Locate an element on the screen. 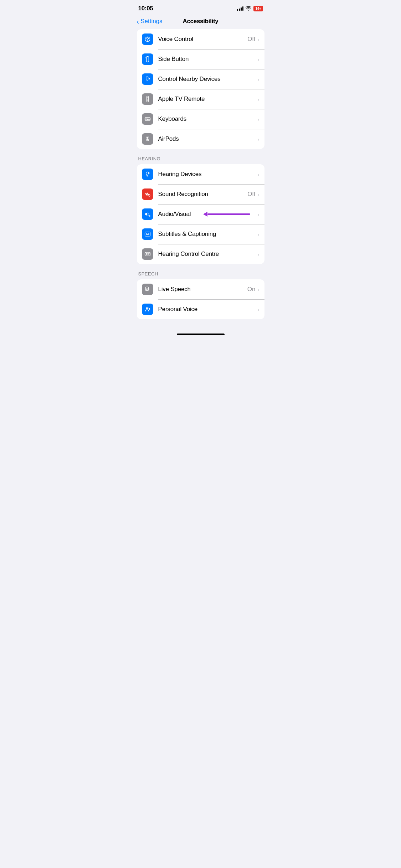 The height and width of the screenshot is (868, 401). keyboards-chevron: › is located at coordinates (259, 119).